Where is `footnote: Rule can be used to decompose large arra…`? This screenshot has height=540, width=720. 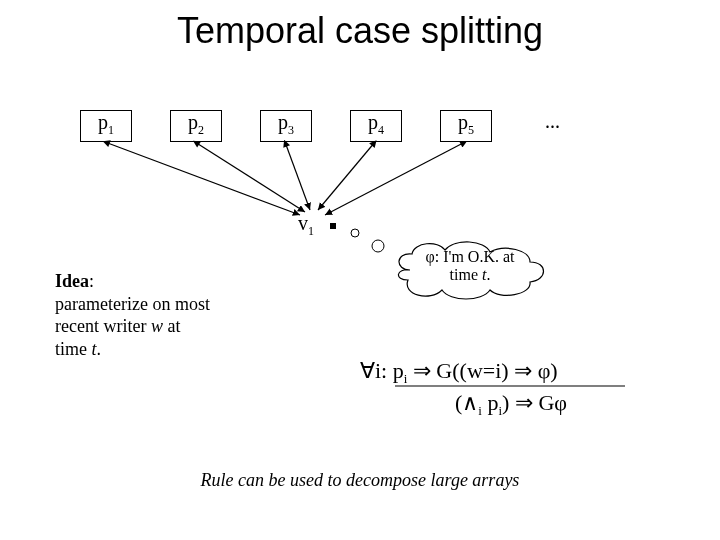
footnote: Rule can be used to decompose large arra… is located at coordinates (360, 480).